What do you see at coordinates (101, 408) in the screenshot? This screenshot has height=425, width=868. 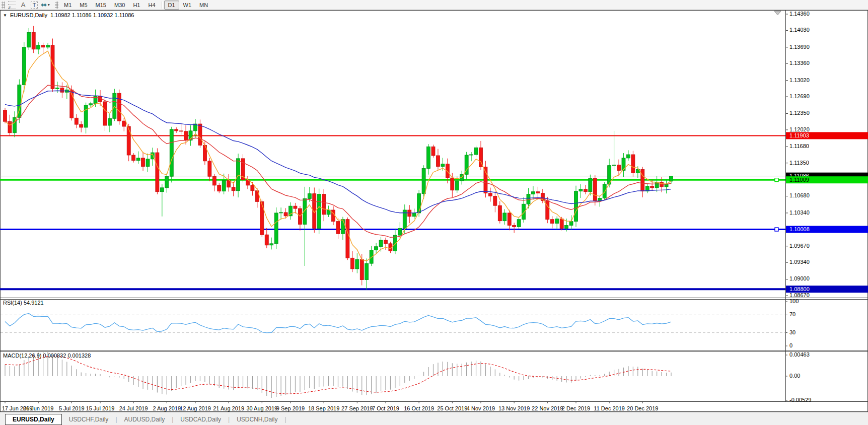 I see `svg-text: 15 Jul 2019` at bounding box center [101, 408].